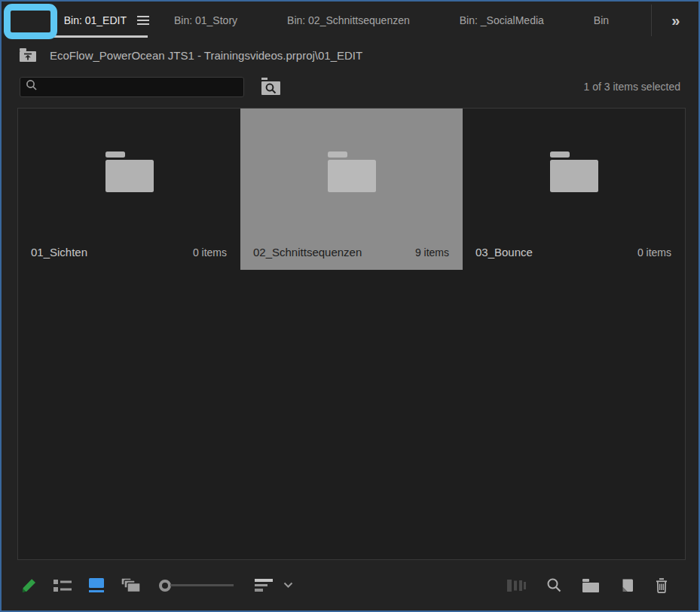 Image resolution: width=700 pixels, height=612 pixels. Describe the element at coordinates (129, 252) in the screenshot. I see `tile-label-row: 01_Sichten 0 items` at that location.